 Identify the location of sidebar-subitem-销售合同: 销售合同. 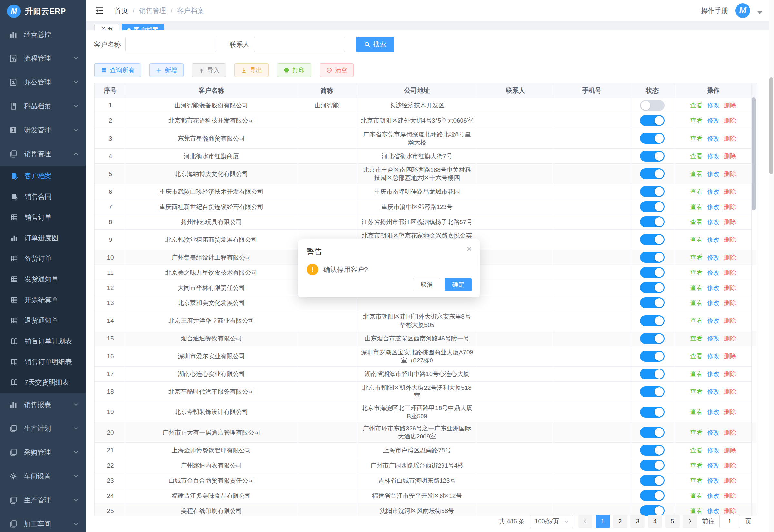
(43, 197).